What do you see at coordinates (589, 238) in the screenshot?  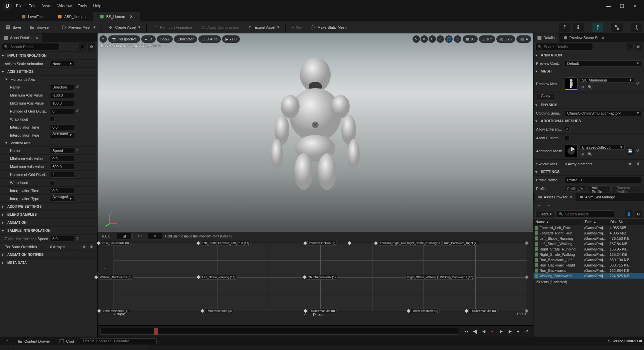 I see `asset-row: Left_Strafe_Running /Game/Projects 476.1…` at bounding box center [589, 238].